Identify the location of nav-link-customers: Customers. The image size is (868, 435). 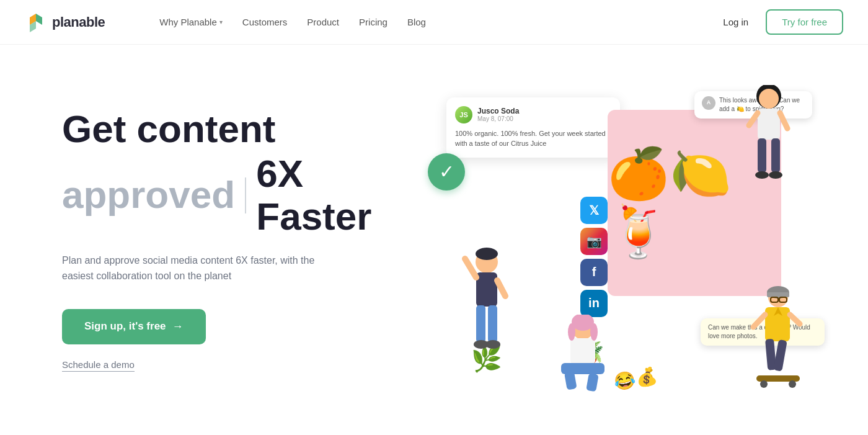
(265, 22).